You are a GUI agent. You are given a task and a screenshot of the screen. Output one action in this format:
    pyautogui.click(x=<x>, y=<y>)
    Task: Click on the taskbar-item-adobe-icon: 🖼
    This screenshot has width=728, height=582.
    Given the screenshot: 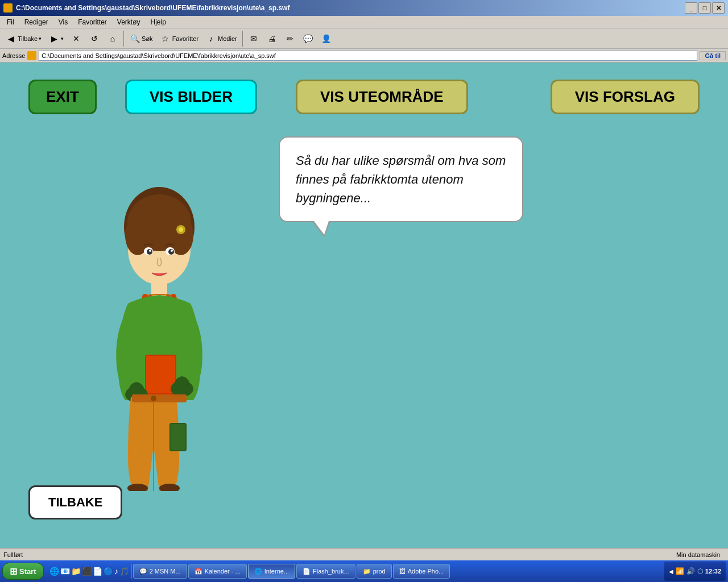 What is the action you would take?
    pyautogui.click(x=403, y=571)
    